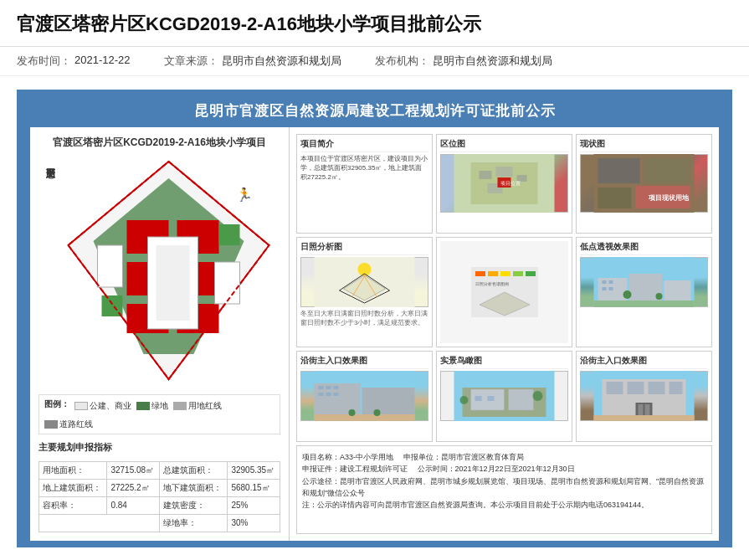 This screenshot has height=560, width=749. I want to click on legend-item-road: 道路红线, so click(69, 424).